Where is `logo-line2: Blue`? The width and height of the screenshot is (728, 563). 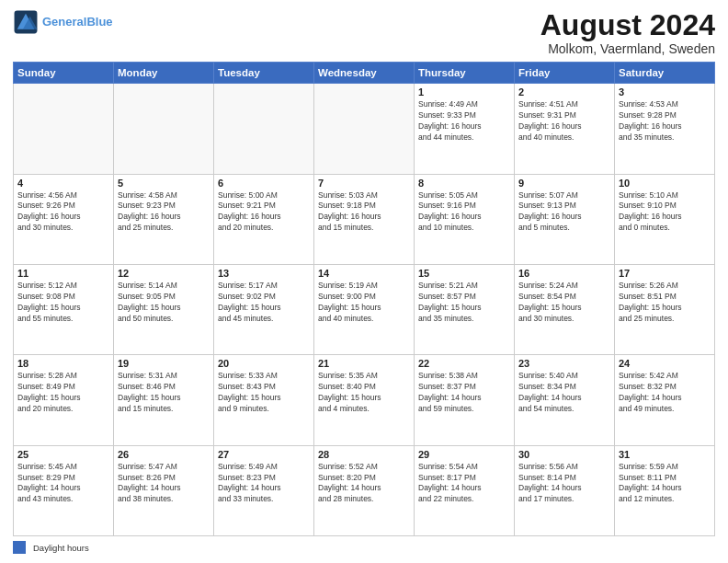
logo-line2: Blue is located at coordinates (99, 22).